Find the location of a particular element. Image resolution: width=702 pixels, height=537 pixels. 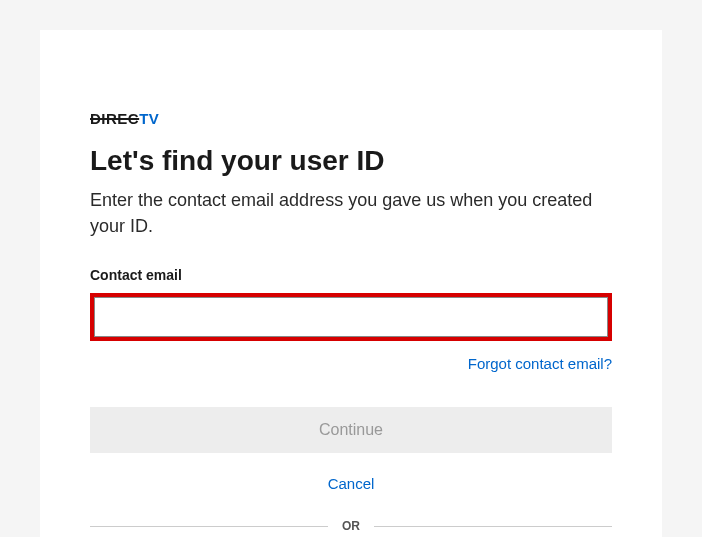

email-input-highlight is located at coordinates (351, 317).